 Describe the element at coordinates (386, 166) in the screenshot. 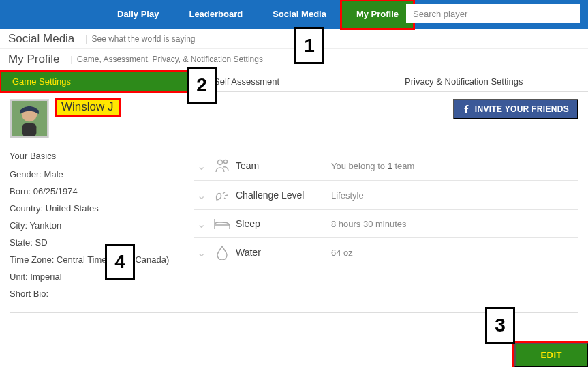

I see `info-row-team: ⌄ Team You belong to 1 team` at that location.